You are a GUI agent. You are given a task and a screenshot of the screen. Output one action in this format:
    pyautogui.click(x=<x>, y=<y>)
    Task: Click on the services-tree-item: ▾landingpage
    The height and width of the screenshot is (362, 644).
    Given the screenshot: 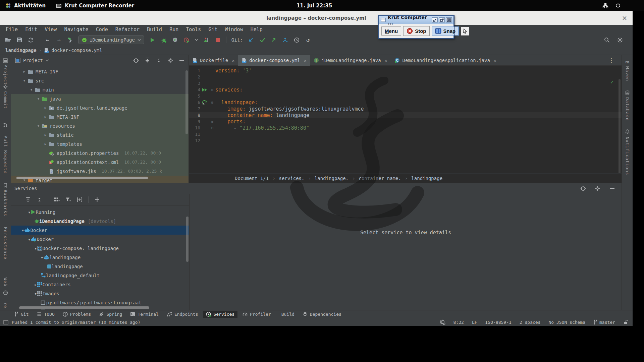 What is the action you would take?
    pyautogui.click(x=100, y=257)
    